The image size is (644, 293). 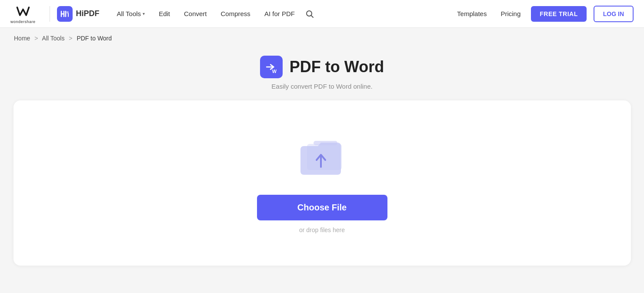 I want to click on choose-file-button: Choose File, so click(x=322, y=208).